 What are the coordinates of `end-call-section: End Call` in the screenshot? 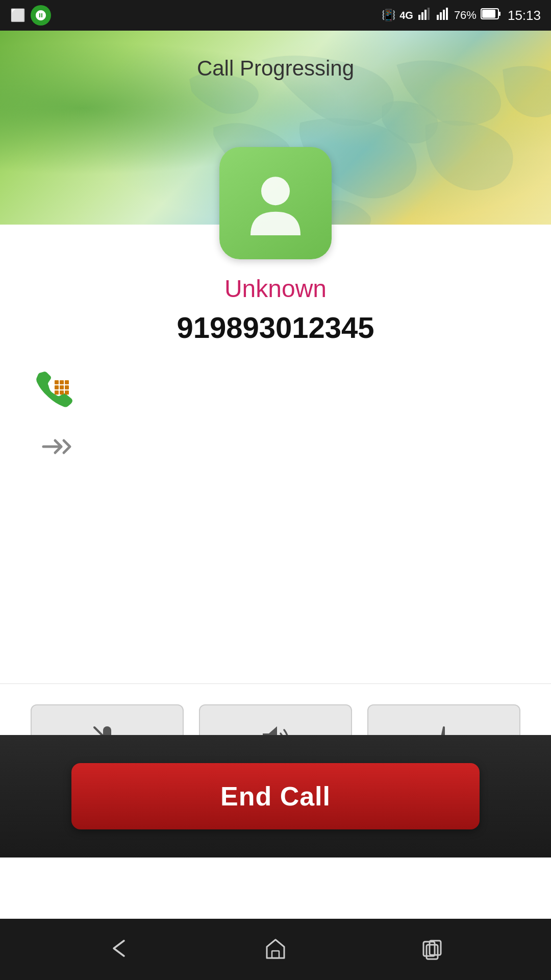 It's located at (276, 796).